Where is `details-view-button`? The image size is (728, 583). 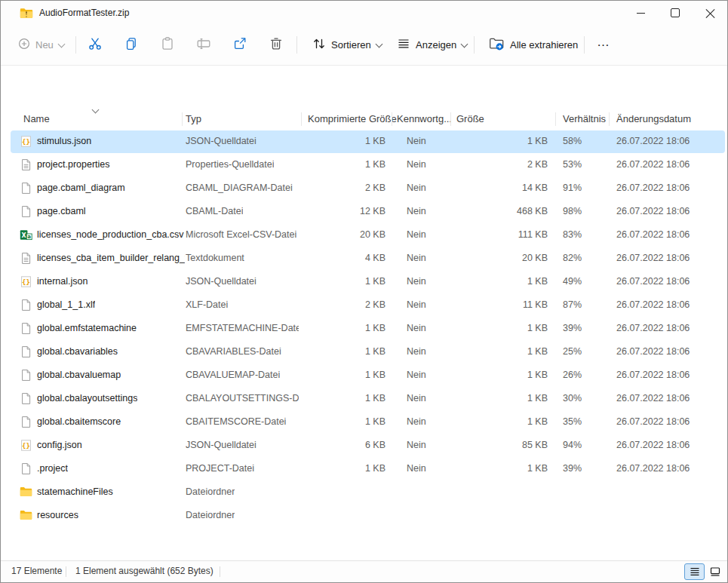
details-view-button is located at coordinates (694, 572).